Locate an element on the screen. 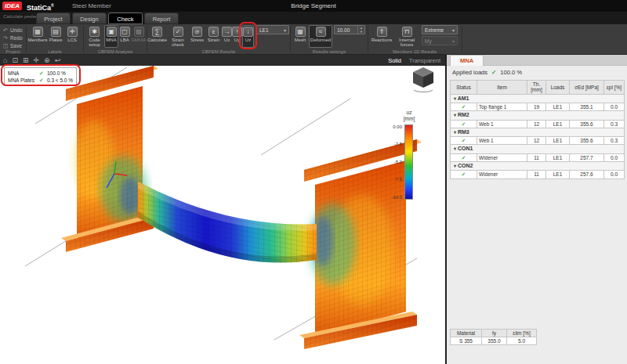  stepper-down-icon: ▾ is located at coordinates (361, 31).